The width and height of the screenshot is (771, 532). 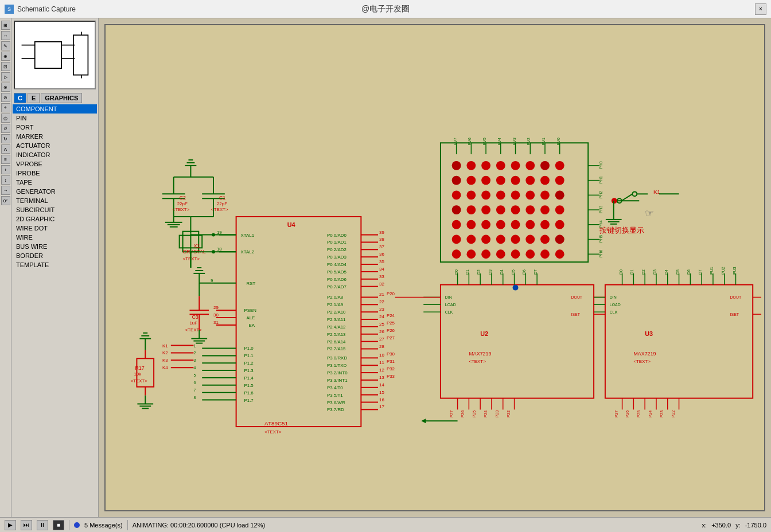 I want to click on toolbar-icon-9: ⌖, so click(x=6, y=108).